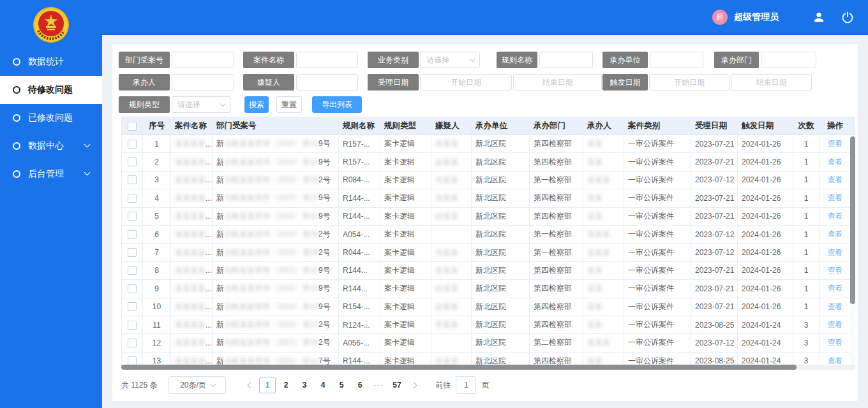 The image size is (868, 408). I want to click on vertical-scrollbar-thumb, so click(853, 221).